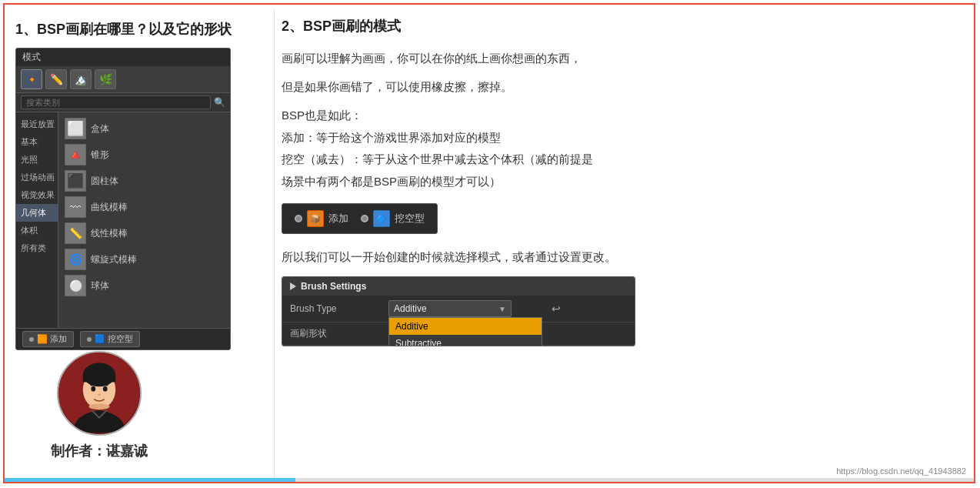 The width and height of the screenshot is (980, 488). What do you see at coordinates (123, 199) in the screenshot?
I see `ue-mode-panel: 模式 🔸 ✏️ 🏔️ 🌿 🔍 最近放置 基本 光照 过场动画 视觉效果` at bounding box center [123, 199].